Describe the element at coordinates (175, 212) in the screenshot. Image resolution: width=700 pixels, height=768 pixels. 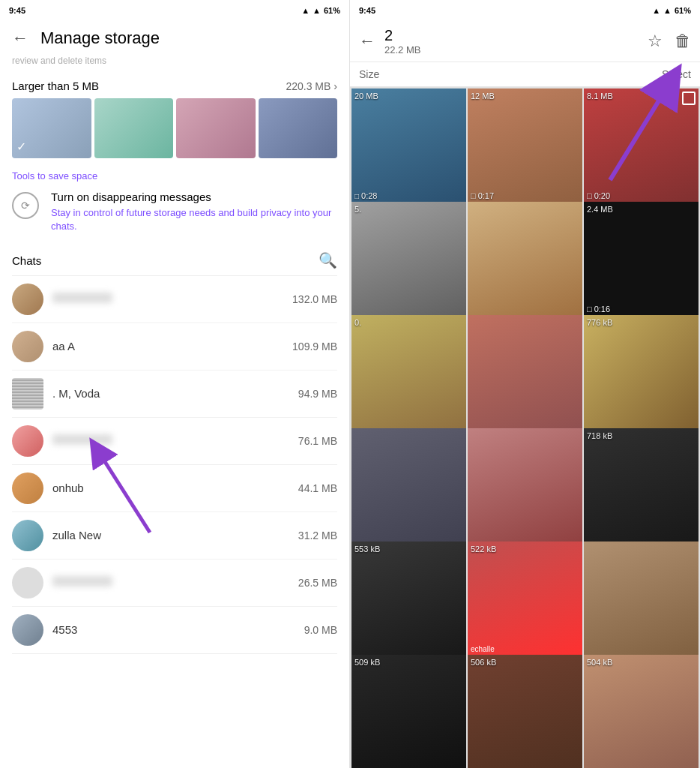
I see `disappearing-messages-item: ⟳ Turn on disappearing messages Stay in …` at that location.